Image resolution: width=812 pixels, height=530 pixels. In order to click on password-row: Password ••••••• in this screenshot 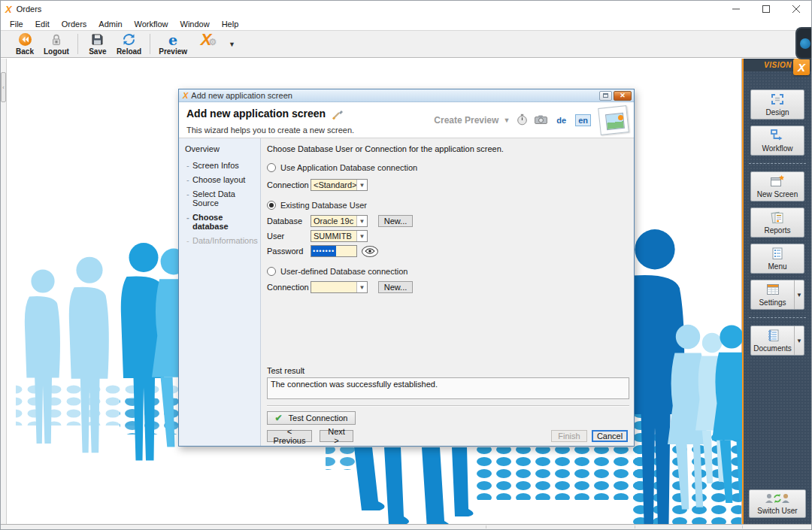, I will do `click(448, 251)`.